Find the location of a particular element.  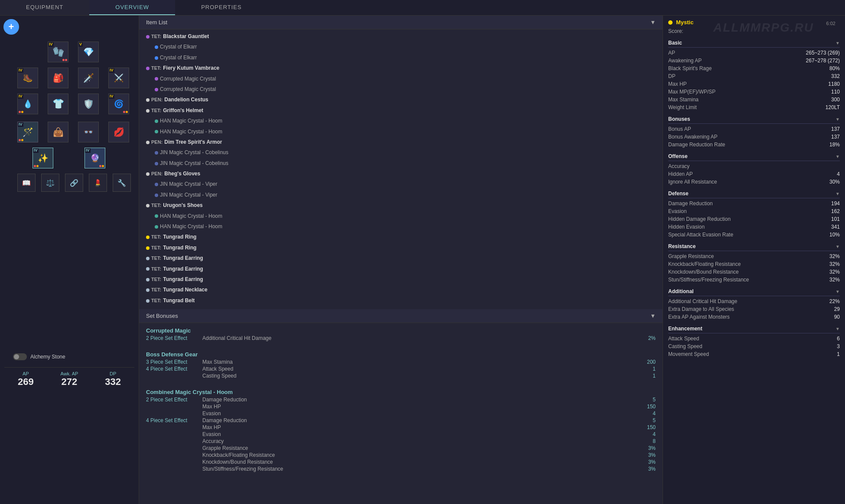

set-piece-label: 4 Piece Set Effect is located at coordinates (174, 420).